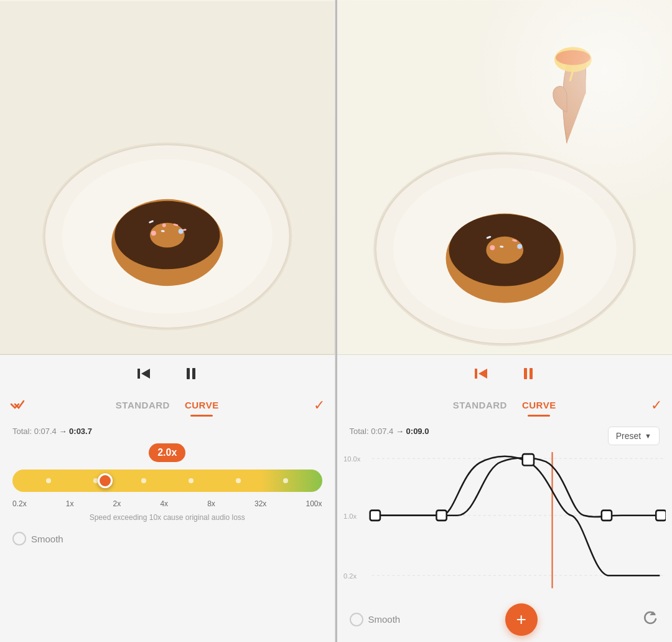 Image resolution: width=672 pixels, height=642 pixels. I want to click on left-speed-label-5: 32x, so click(260, 504).